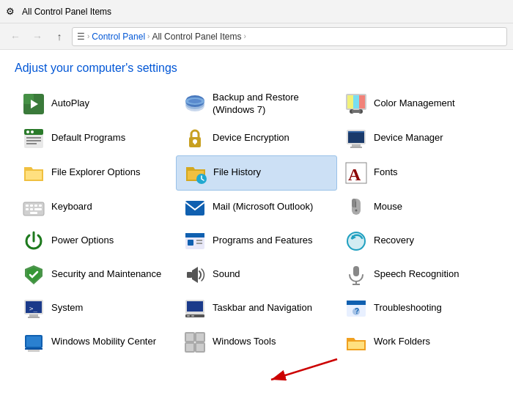 Image resolution: width=513 pixels, height=420 pixels. Describe the element at coordinates (407, 308) in the screenshot. I see `troubleshooting-label: Troubleshooting` at that location.